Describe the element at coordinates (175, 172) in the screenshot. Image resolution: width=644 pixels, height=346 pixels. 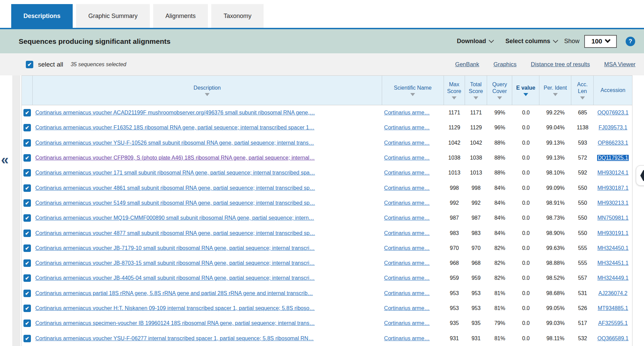
I see `description-link: Cortinarius armeniacus voucher 171 small…` at that location.